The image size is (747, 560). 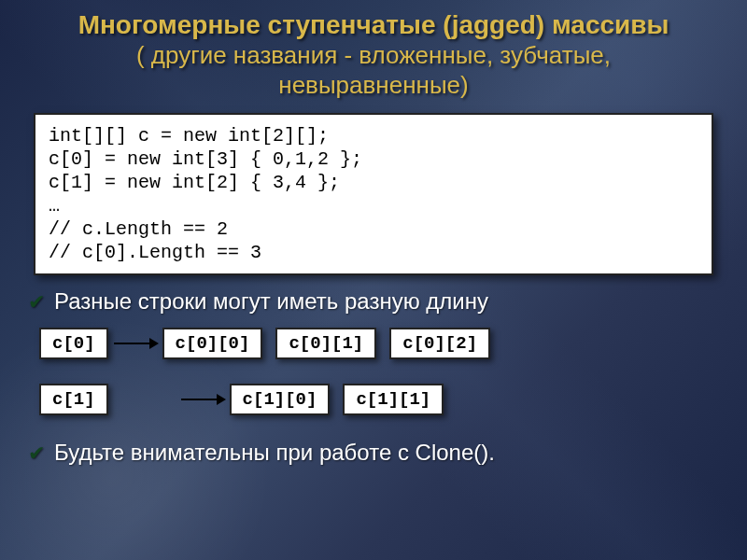 I want to click on diagram-cell: c[0][0], so click(x=213, y=343).